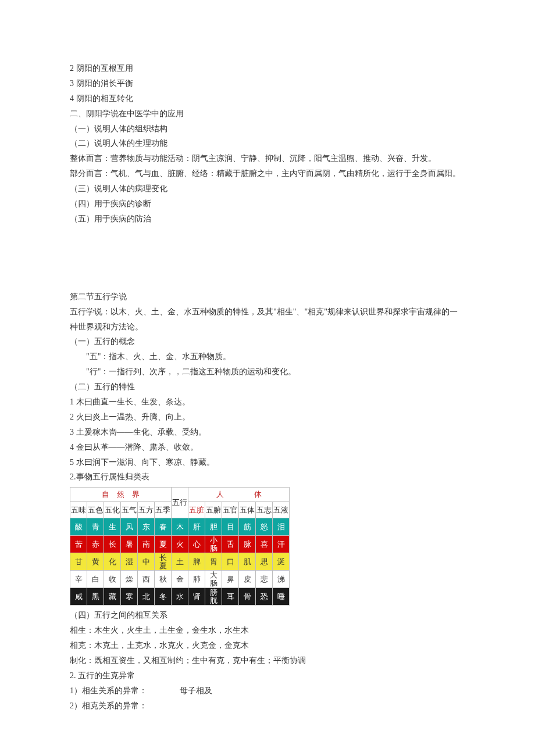 Image resolution: width=535 pixels, height=756 pixels. I want to click on text-line: 相生：木生火，火生土，土生金，金生水，水生木, so click(268, 630).